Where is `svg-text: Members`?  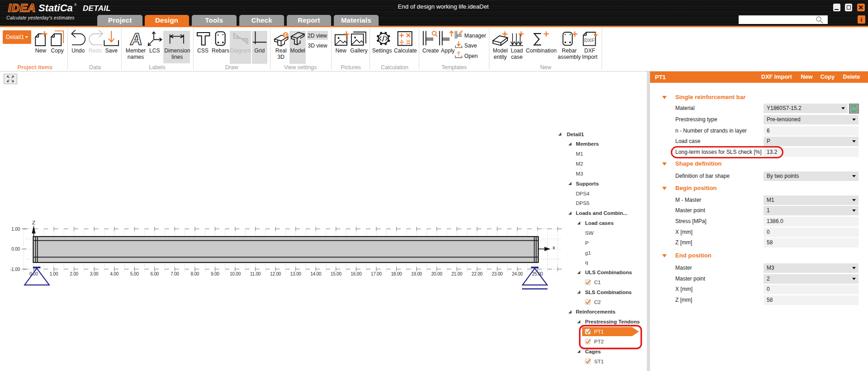 svg-text: Members is located at coordinates (587, 144).